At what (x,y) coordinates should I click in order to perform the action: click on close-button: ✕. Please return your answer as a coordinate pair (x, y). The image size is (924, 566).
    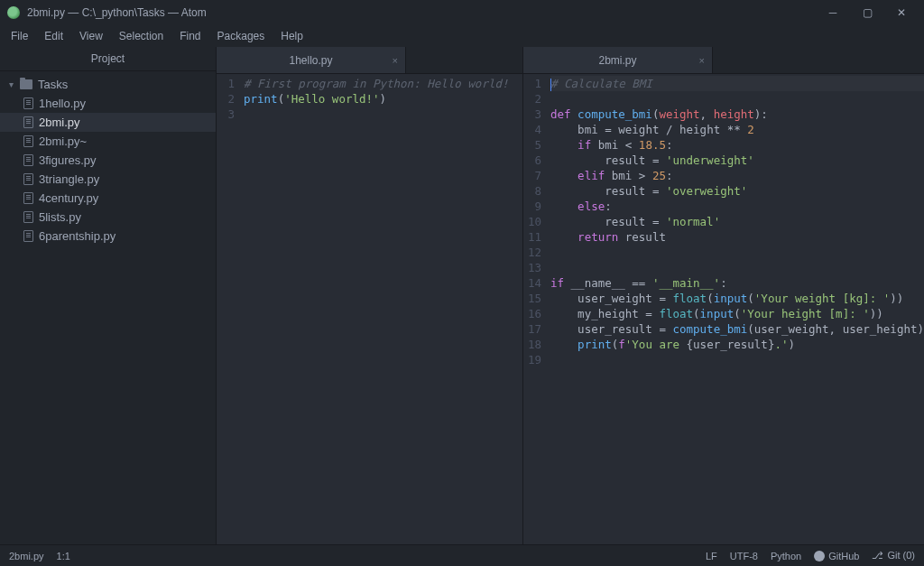
    Looking at the image, I should click on (901, 13).